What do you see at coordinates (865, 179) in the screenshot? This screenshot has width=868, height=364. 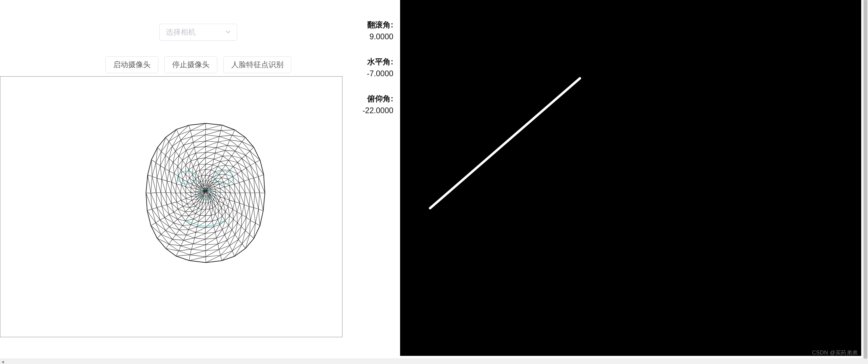 I see `vertical-scrollbar-thumb` at bounding box center [865, 179].